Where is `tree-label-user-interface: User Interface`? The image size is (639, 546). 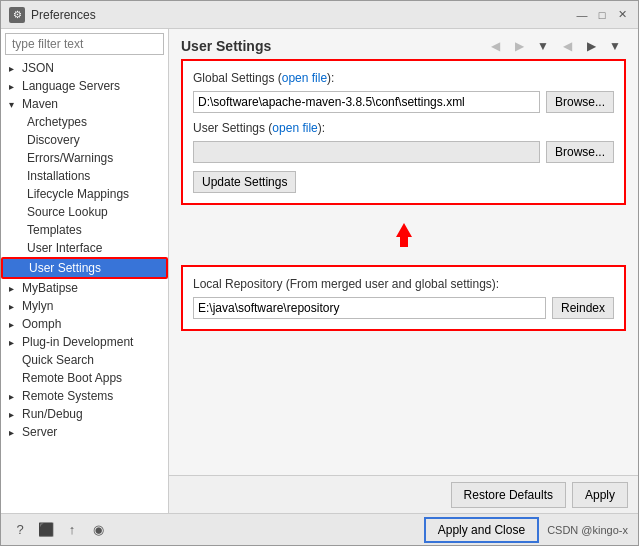
tree-label-user-interface: User Interface is located at coordinates (64, 248).